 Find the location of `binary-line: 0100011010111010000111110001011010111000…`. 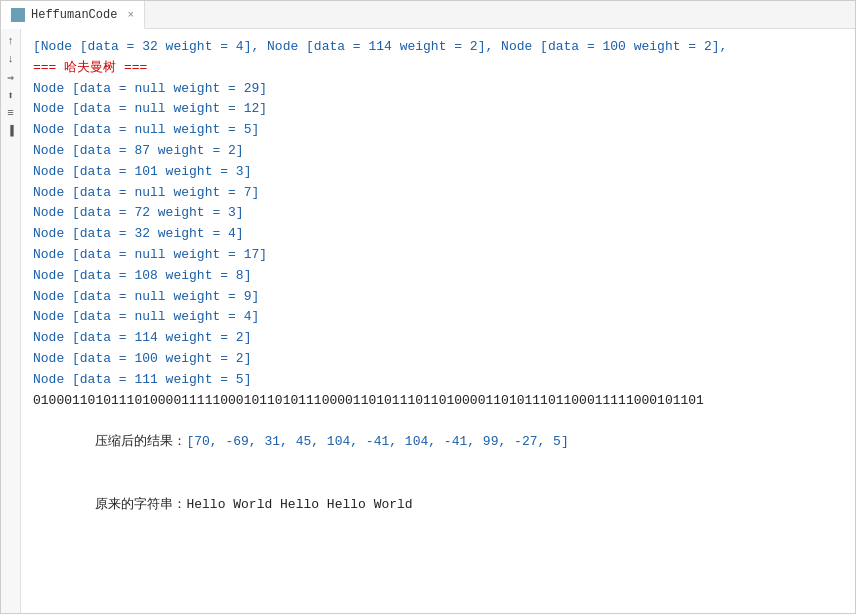

binary-line: 0100011010111010000111110001011010111000… is located at coordinates (438, 402).